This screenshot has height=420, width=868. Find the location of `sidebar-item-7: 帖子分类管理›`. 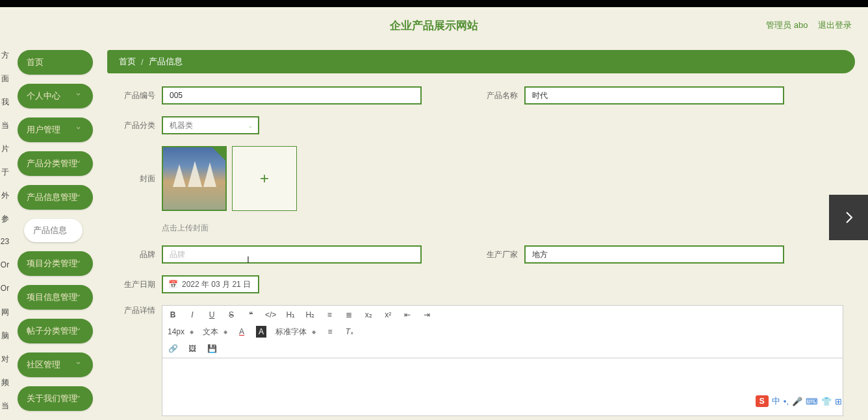

sidebar-item-7: 帖子分类管理› is located at coordinates (55, 331).